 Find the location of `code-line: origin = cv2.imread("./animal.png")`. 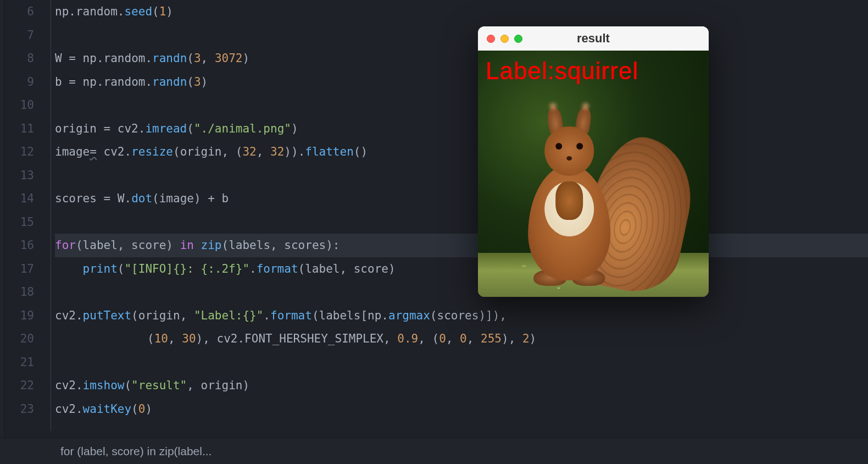

code-line: origin = cv2.imread("./animal.png") is located at coordinates (461, 129).